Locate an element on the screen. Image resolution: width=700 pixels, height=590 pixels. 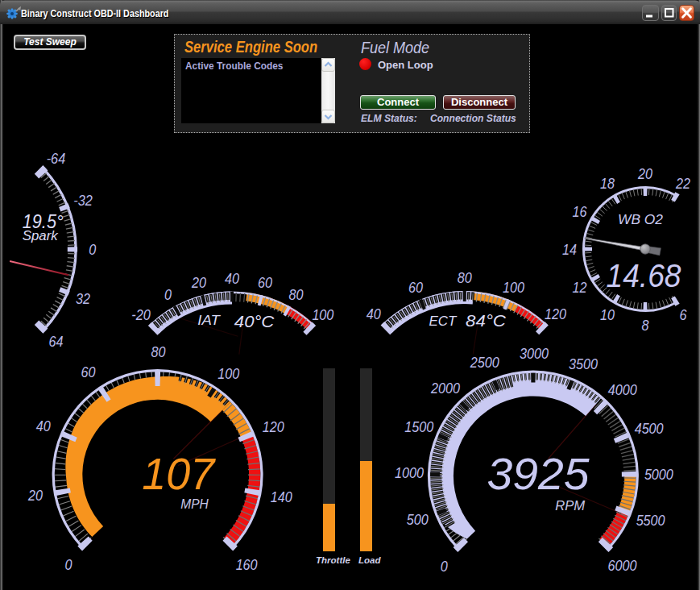
svg-text: 14.68 is located at coordinates (644, 276).